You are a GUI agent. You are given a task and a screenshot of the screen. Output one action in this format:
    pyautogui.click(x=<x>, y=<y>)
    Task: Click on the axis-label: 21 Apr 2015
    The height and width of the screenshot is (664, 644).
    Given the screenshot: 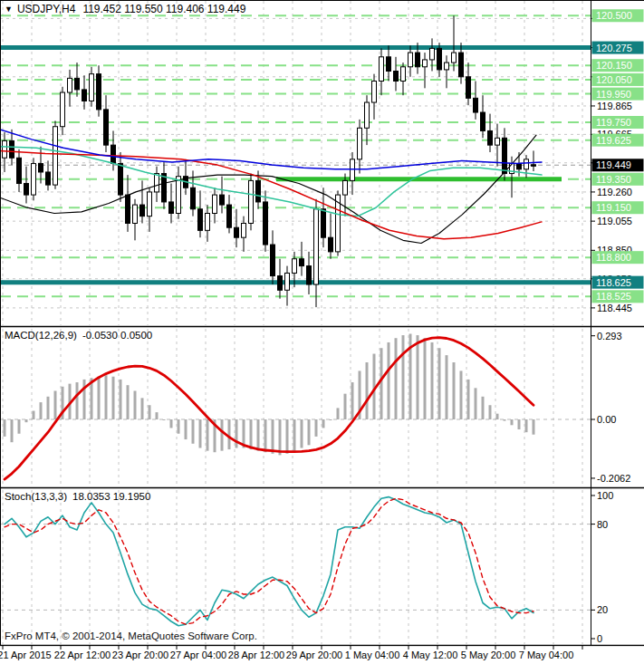 What is the action you would take?
    pyautogui.click(x=25, y=655)
    